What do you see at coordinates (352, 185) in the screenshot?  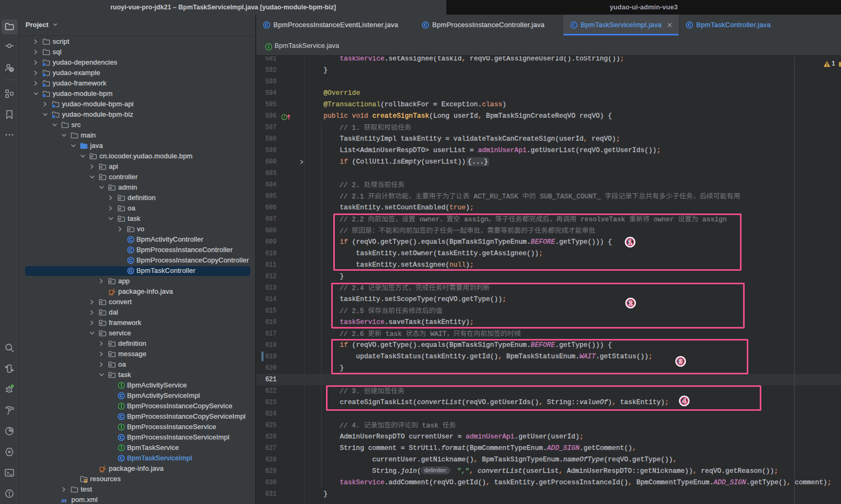 I see `svg-text: // 2.` at bounding box center [352, 185].